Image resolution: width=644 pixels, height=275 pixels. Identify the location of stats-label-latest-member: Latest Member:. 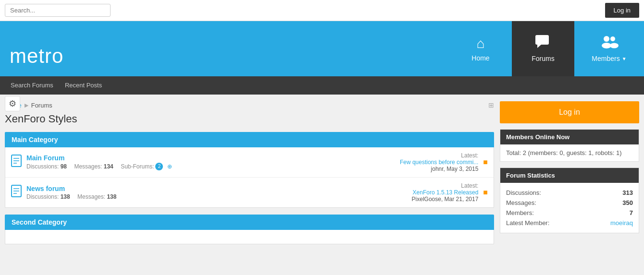
(528, 223).